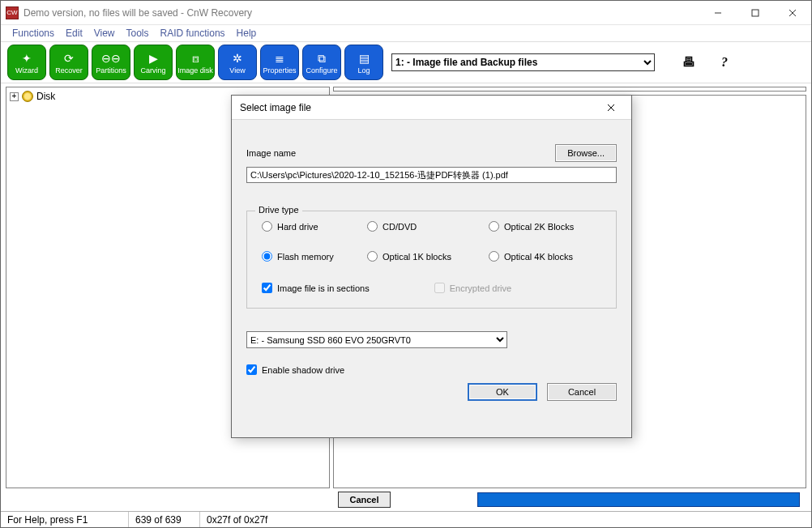  Describe the element at coordinates (406, 33) in the screenshot. I see `menubar: Functions Edit View Tools RAID functions…` at that location.